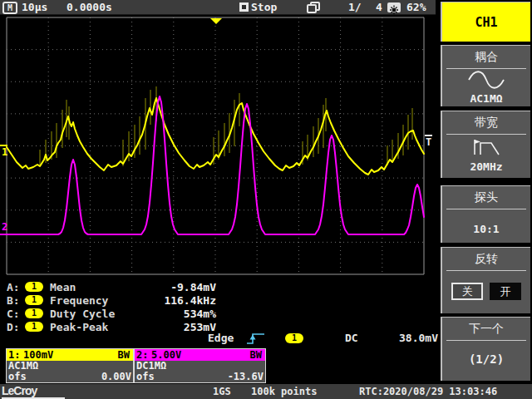  Describe the element at coordinates (486, 229) in the screenshot. I see `softkey-value: 10:1` at that location.